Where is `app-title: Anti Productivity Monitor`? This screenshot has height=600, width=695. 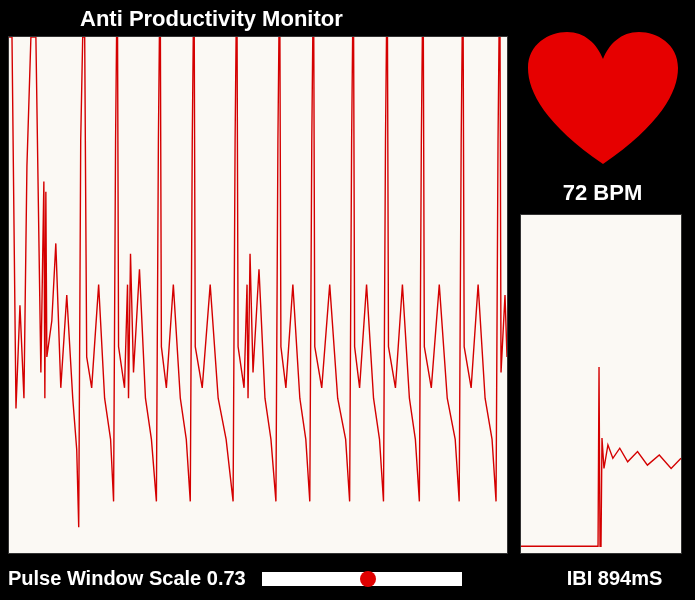
app-title: Anti Productivity Monitor is located at coordinates (212, 19).